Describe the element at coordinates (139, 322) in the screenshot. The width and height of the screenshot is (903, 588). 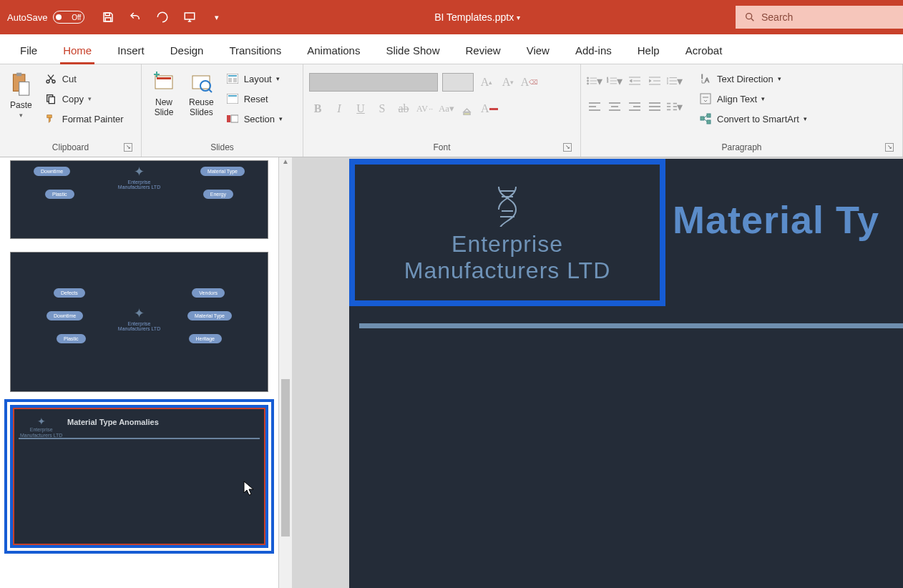
I see `slide-thumbnail: Defects Vendors Downtime Material Type P…` at that location.